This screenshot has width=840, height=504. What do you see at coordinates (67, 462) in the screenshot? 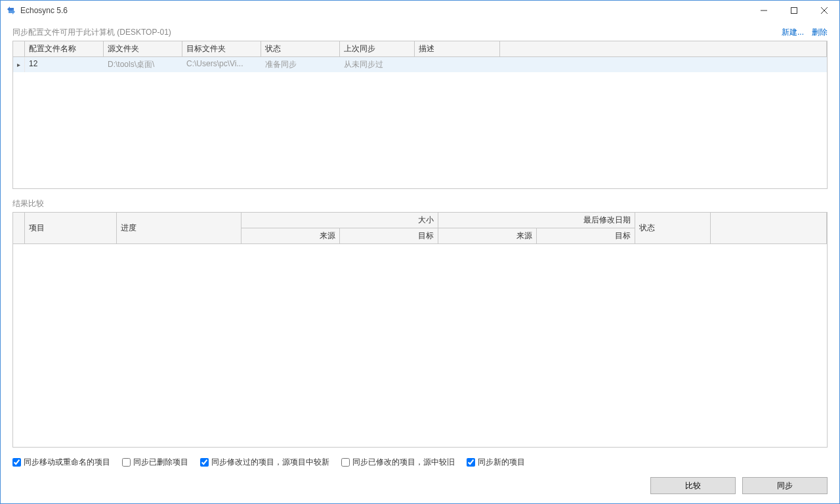
I see `chk-sync-moved-label: 同步移动或重命名的项目` at bounding box center [67, 462].